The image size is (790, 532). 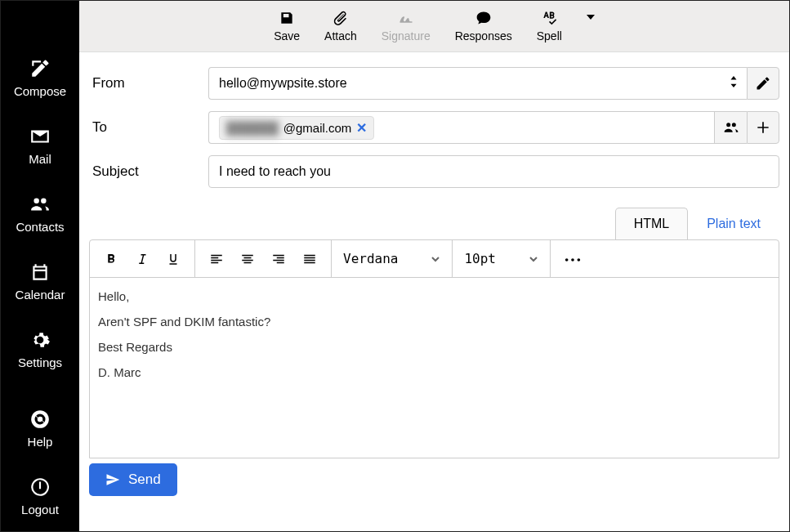 What do you see at coordinates (40, 272) in the screenshot?
I see `calendar-icon` at bounding box center [40, 272].